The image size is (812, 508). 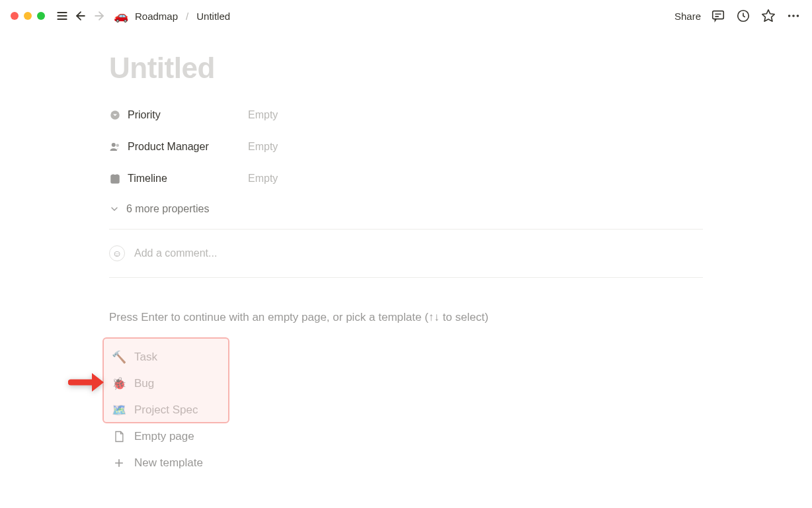 I want to click on more-properties-toggle: 6 more properties, so click(x=406, y=209).